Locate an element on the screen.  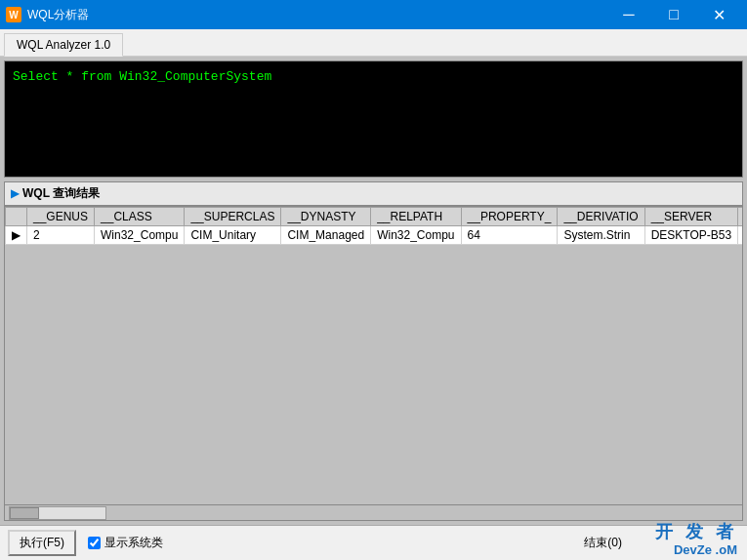
results-header: ▶ WQL 查询结果 is located at coordinates (373, 195).